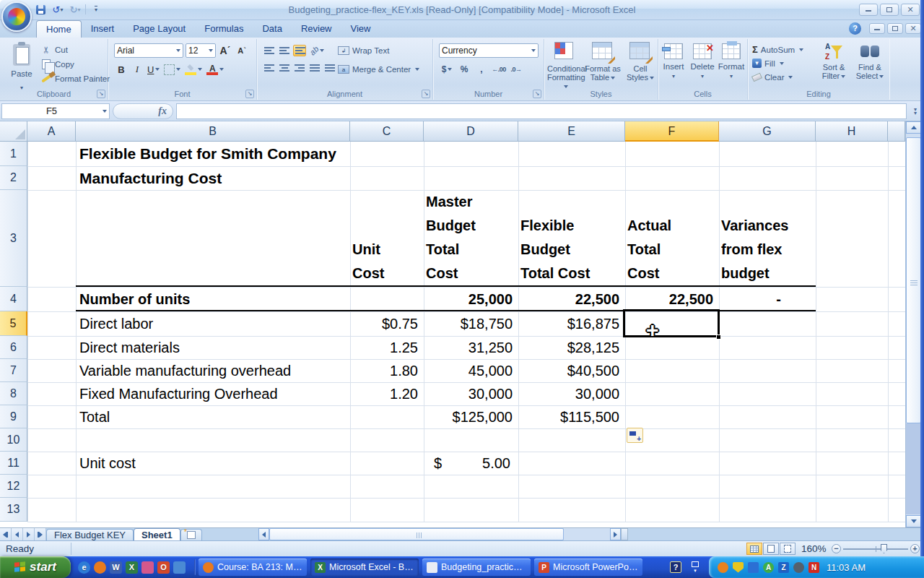 The image size is (924, 578). Describe the element at coordinates (588, 567) in the screenshot. I see `taskbar-button-powerpoint: PMicrosoft PowerPoint ...` at that location.